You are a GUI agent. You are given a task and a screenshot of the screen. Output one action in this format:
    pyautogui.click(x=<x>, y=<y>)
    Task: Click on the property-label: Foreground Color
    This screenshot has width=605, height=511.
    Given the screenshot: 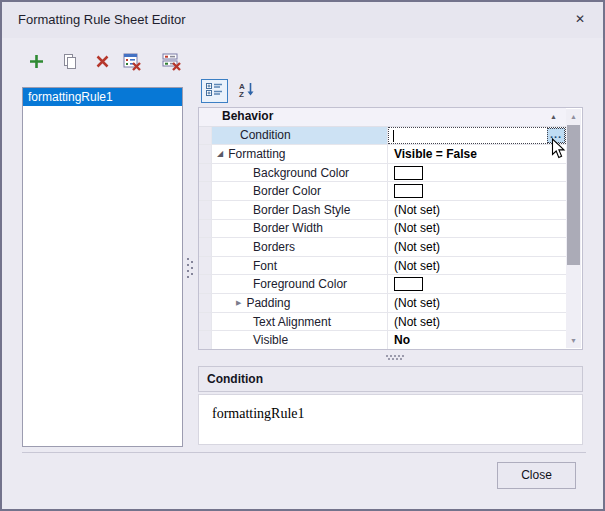 What is the action you would take?
    pyautogui.click(x=300, y=284)
    